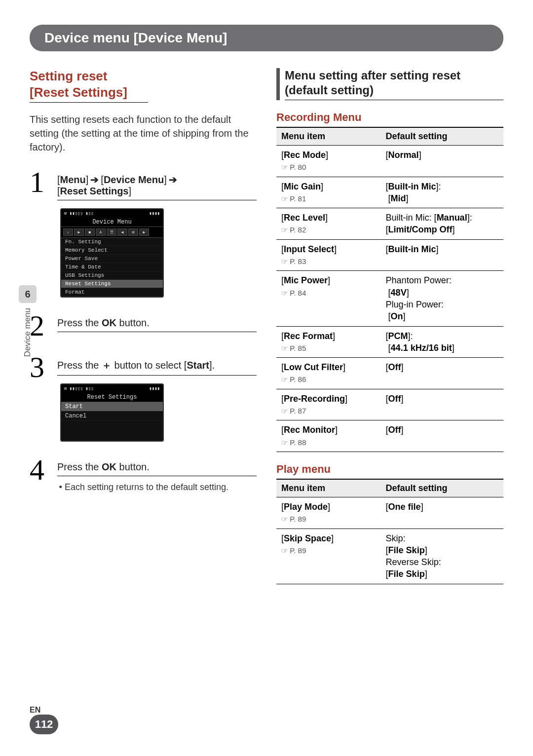  I want to click on default-value: Normal, so click(404, 155).